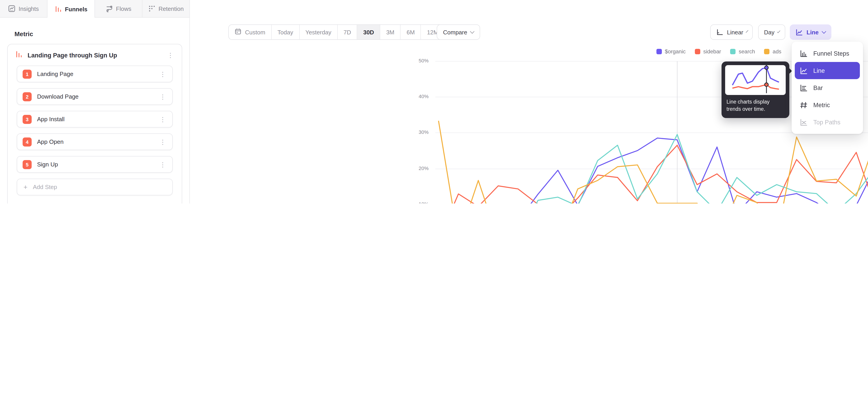 The width and height of the screenshot is (868, 407). What do you see at coordinates (95, 124) in the screenshot?
I see `metric-card: Landing Page through Sign Up ⋮ 1Landing …` at bounding box center [95, 124].